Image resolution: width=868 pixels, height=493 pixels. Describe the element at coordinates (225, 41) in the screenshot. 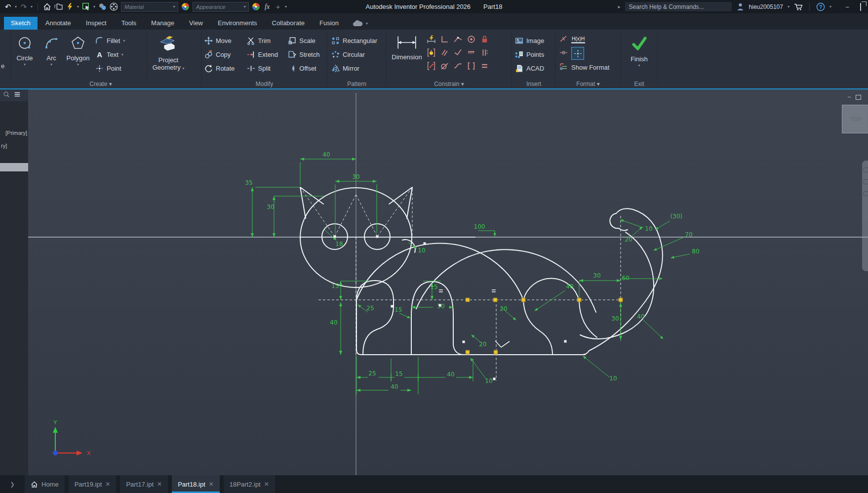

I see `move-button: Move` at that location.